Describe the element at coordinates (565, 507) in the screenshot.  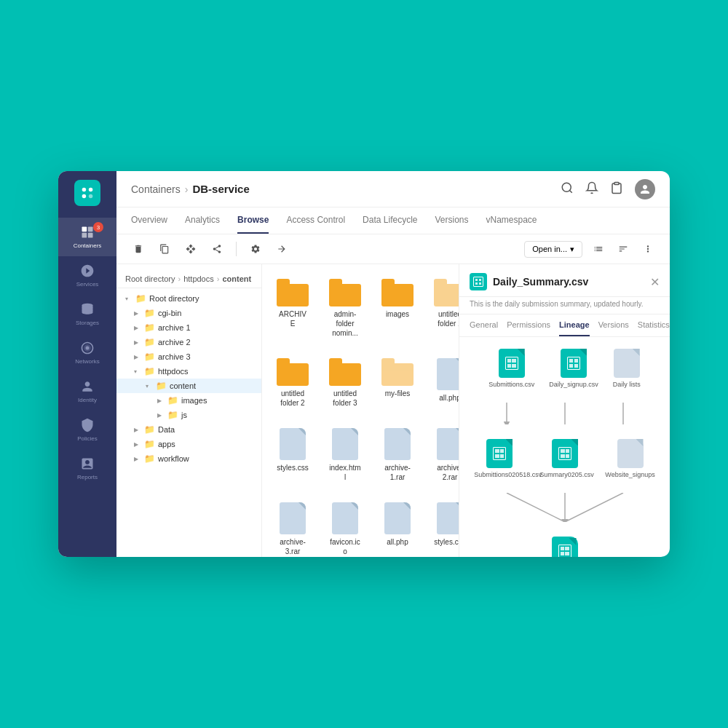
I see `lineage-bottom-arrows-svg` at that location.